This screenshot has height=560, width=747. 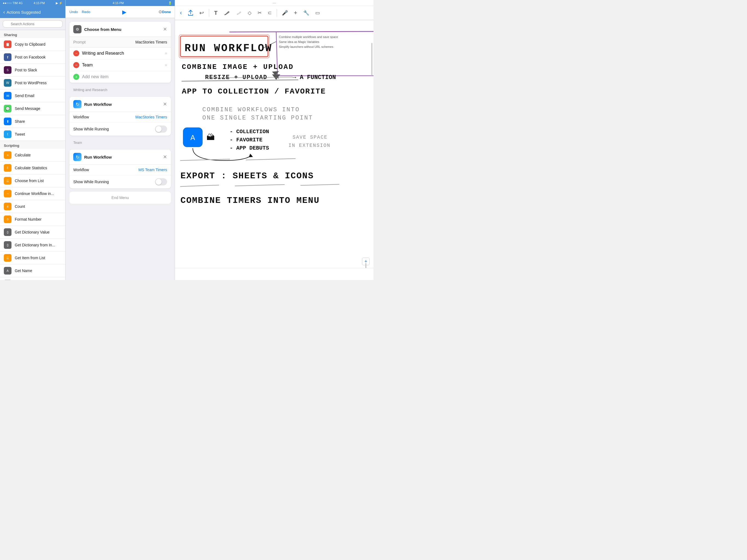 I want to click on list-item-left: − Writing and Research, so click(x=99, y=53).